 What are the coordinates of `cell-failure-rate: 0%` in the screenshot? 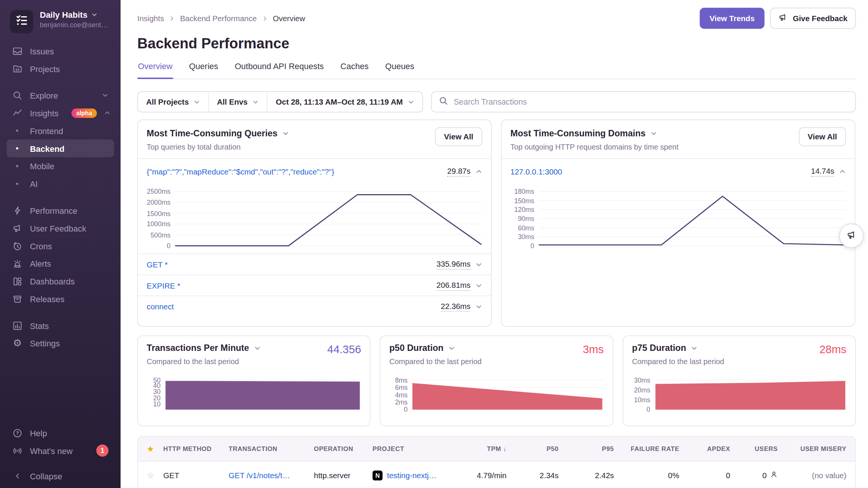 It's located at (647, 475).